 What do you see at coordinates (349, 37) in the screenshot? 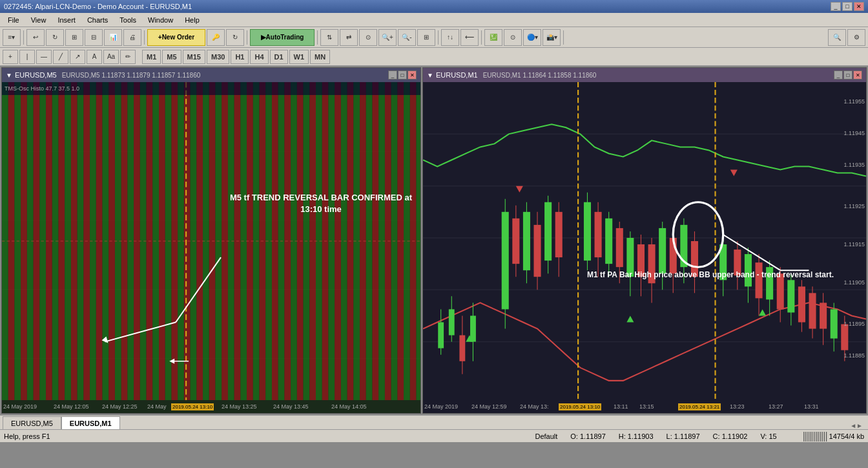
I see `toolbar-btn-11: ⇄` at bounding box center [349, 37].